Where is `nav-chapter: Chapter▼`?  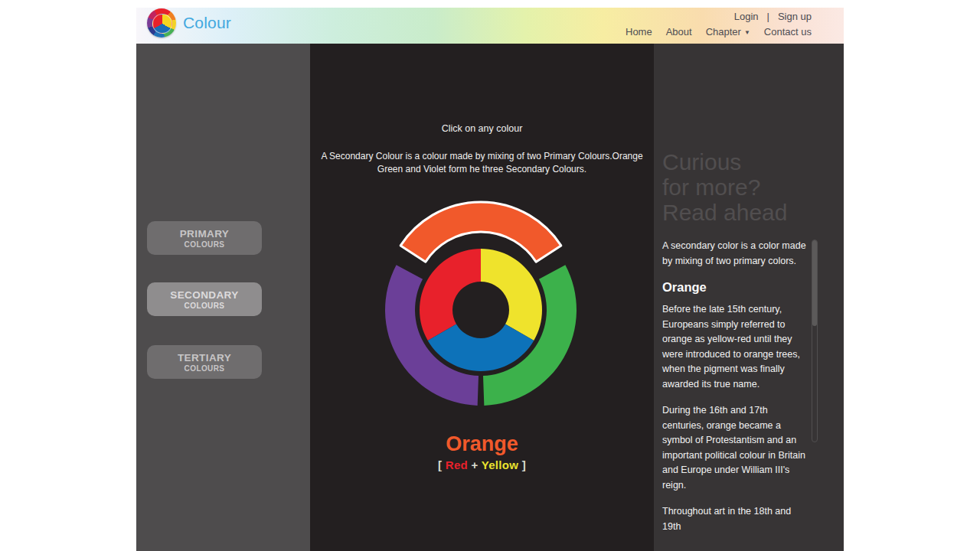
nav-chapter: Chapter▼ is located at coordinates (728, 32).